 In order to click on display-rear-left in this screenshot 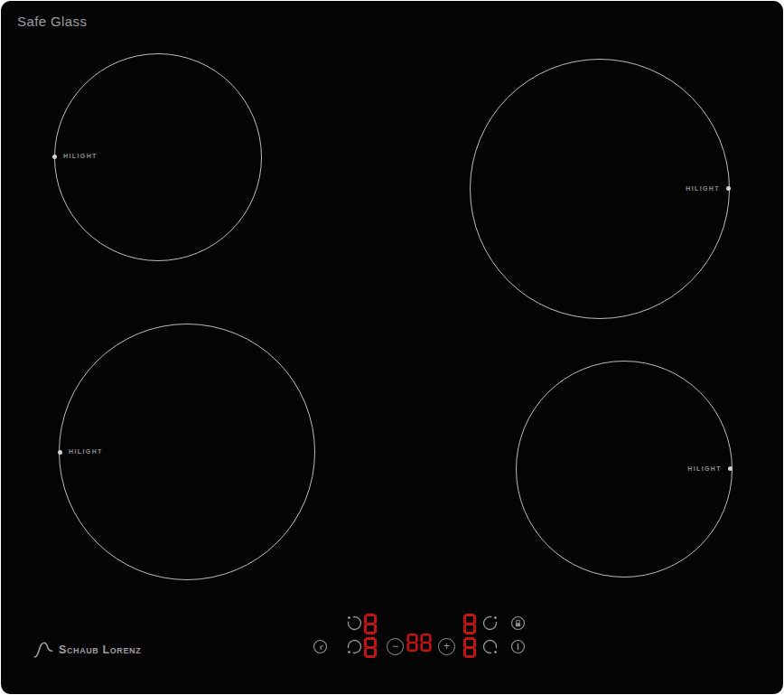, I will do `click(370, 624)`.